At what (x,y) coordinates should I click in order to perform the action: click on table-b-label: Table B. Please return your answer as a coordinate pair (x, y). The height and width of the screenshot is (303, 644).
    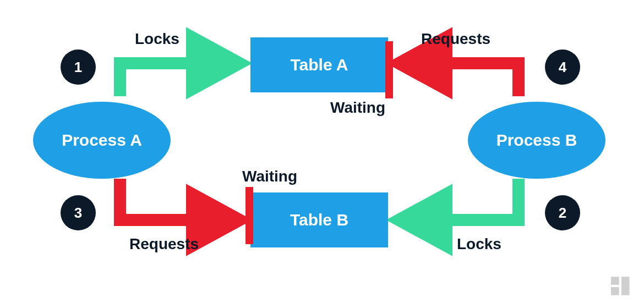
    Looking at the image, I should click on (319, 220).